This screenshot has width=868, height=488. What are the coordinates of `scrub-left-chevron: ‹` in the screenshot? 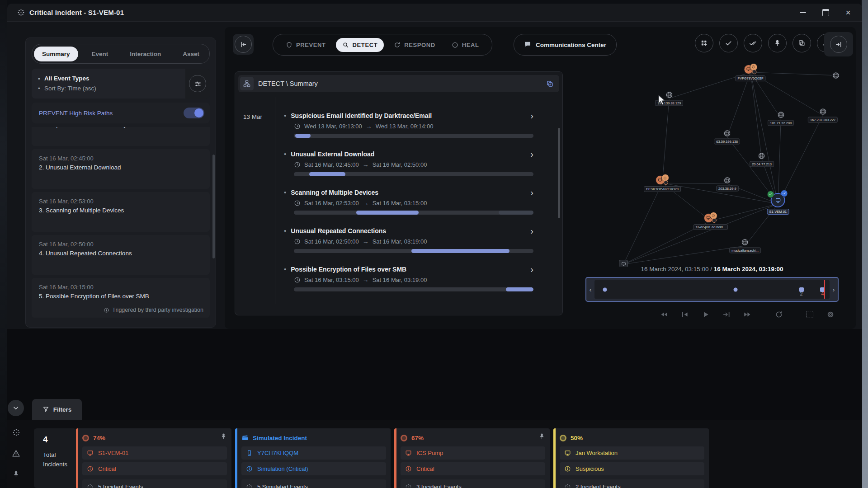 It's located at (590, 289).